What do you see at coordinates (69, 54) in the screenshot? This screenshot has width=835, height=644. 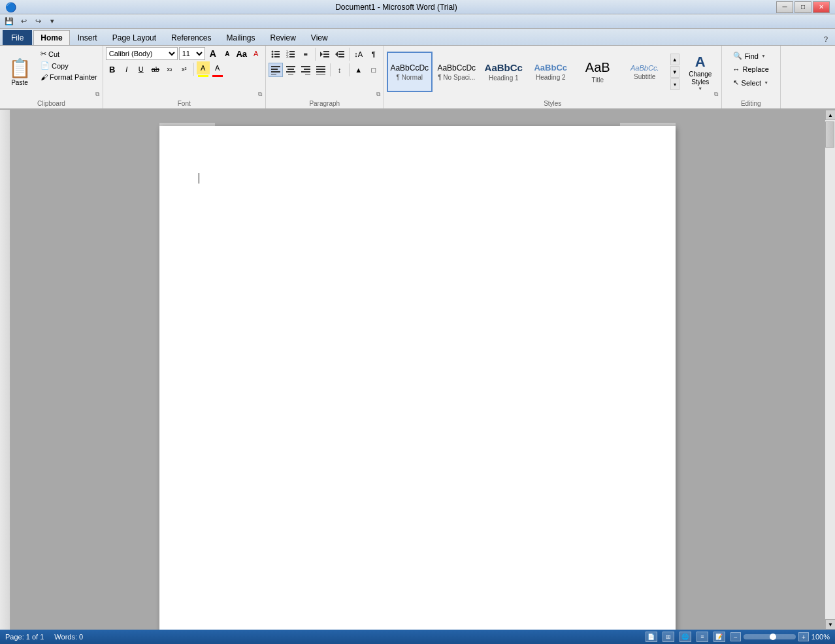 I see `cut-button: ✂ Cut` at bounding box center [69, 54].